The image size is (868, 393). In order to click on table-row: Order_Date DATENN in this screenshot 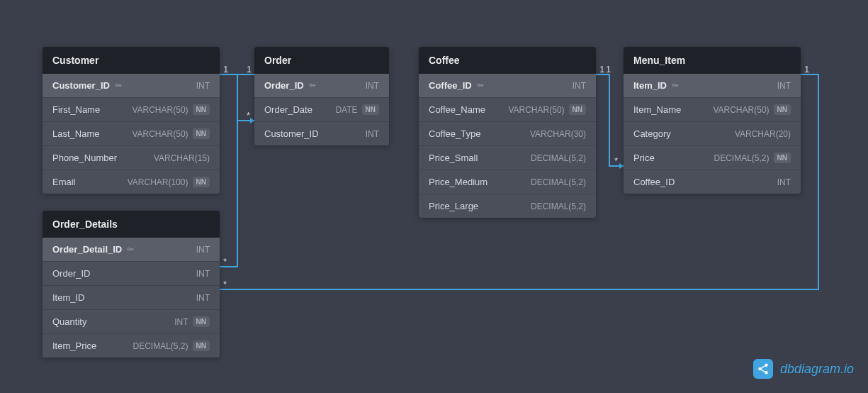, I will do `click(322, 110)`.